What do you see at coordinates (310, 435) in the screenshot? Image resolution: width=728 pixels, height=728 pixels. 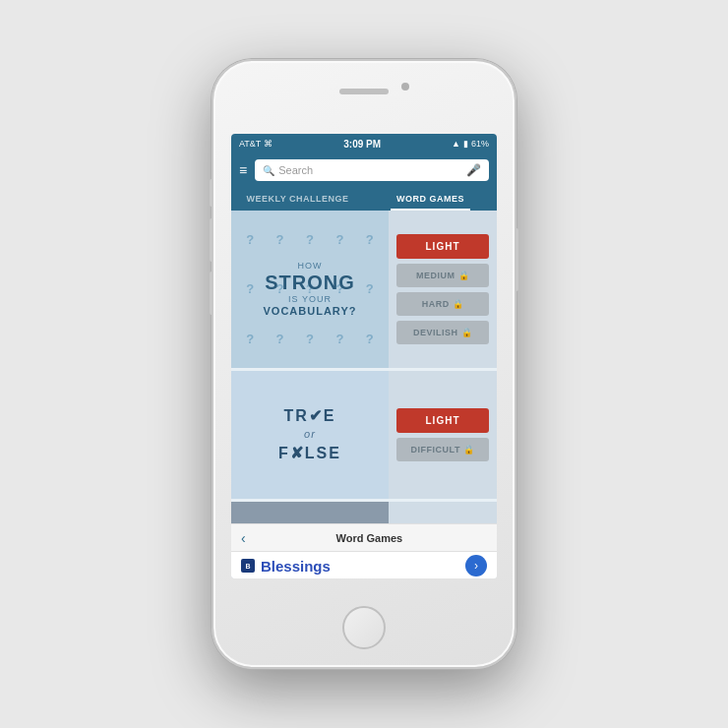 I see `truefalse-game-image: TR✔E or F✘LSE` at bounding box center [310, 435].